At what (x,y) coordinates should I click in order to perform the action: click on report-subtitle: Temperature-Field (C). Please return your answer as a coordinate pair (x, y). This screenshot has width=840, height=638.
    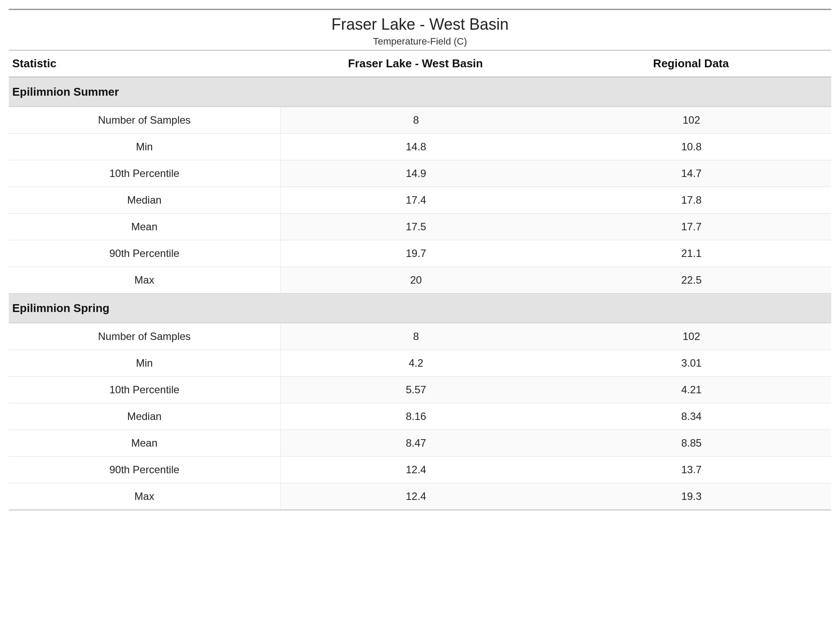
    Looking at the image, I should click on (420, 42).